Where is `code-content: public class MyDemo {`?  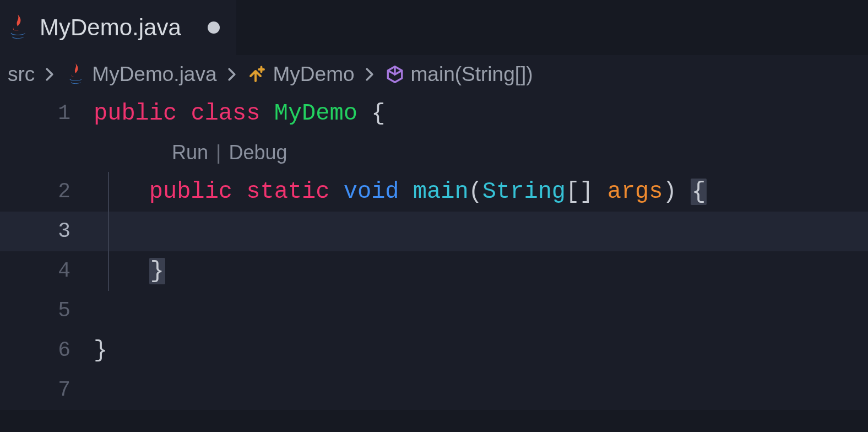 code-content: public class MyDemo { is located at coordinates (481, 114).